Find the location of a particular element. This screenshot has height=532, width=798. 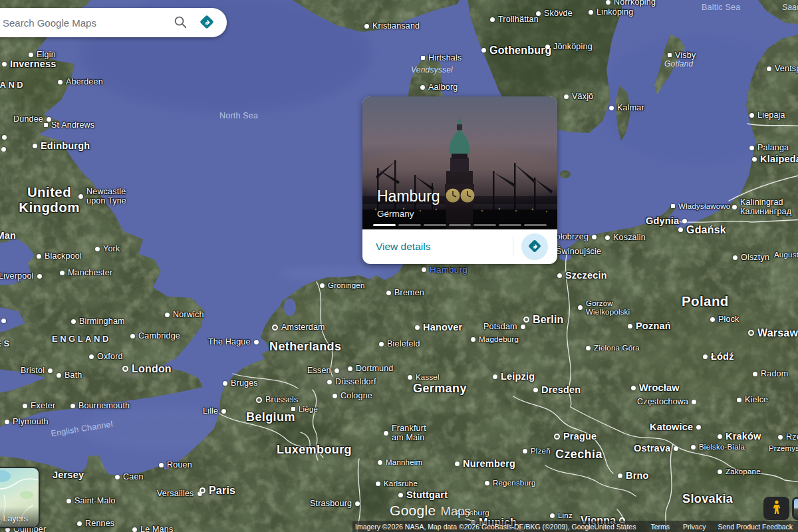

pegman-control is located at coordinates (777, 508).